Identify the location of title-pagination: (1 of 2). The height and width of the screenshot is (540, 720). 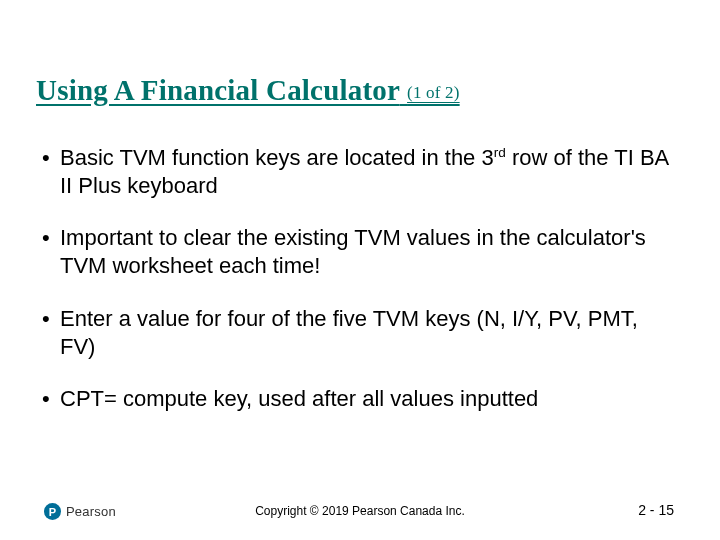
(434, 92).